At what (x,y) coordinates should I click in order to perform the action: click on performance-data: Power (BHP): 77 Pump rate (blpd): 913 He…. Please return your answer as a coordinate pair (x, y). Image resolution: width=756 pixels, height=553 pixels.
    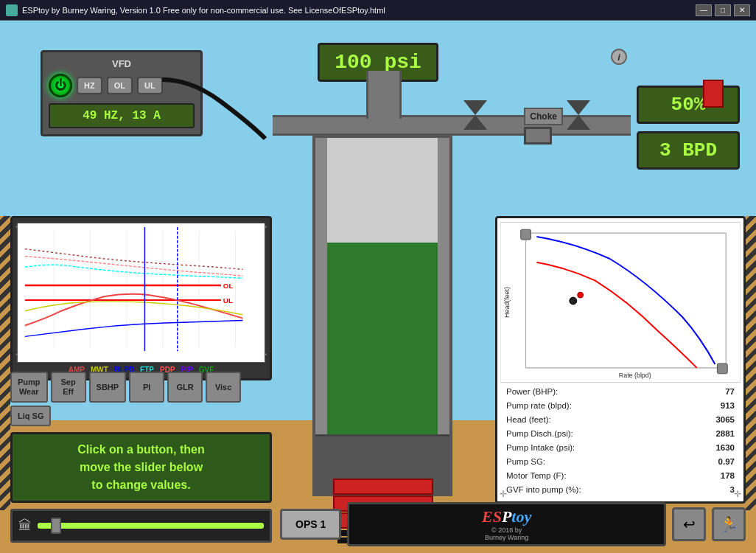
    Looking at the image, I should click on (620, 441).